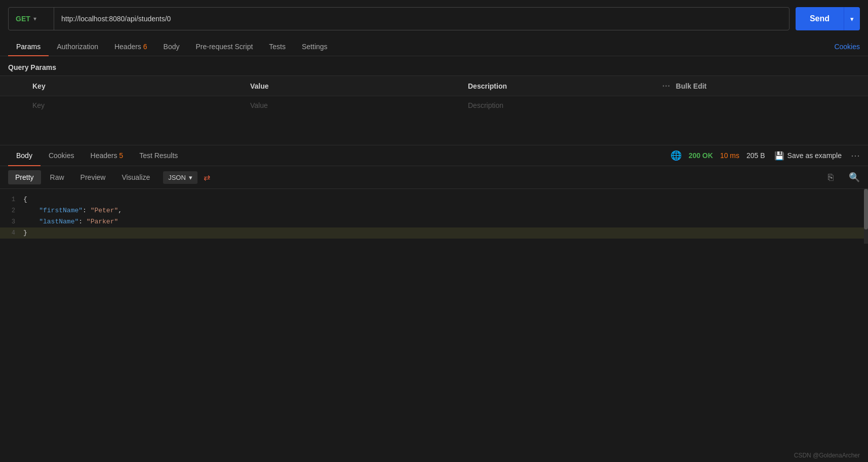 The width and height of the screenshot is (868, 462). Describe the element at coordinates (844, 177) in the screenshot. I see `right-icons: ⎘ 🔍` at that location.